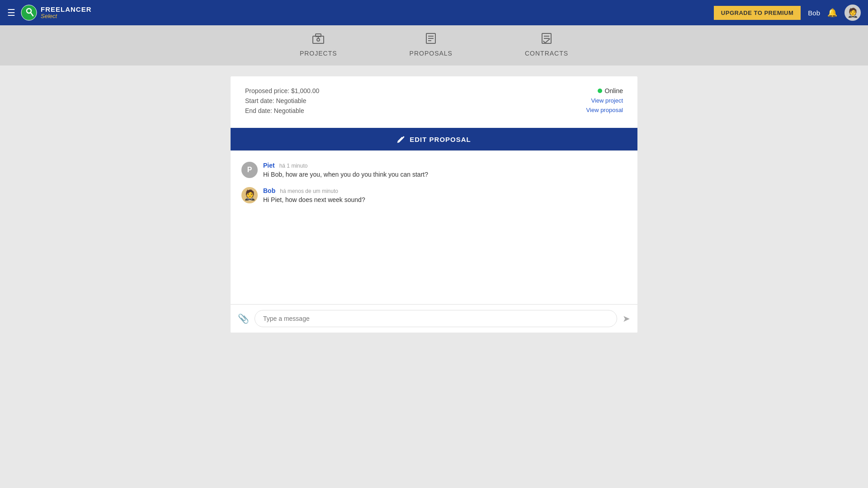 The height and width of the screenshot is (488, 868). I want to click on piet-sender-line: Piet há 1 minuto, so click(345, 165).